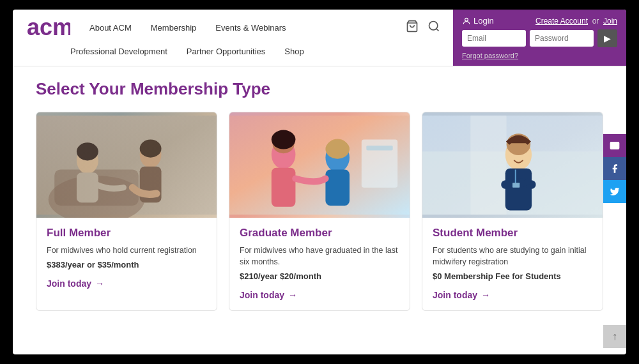  Describe the element at coordinates (233, 52) in the screenshot. I see `bottom-nav: Professional Development Partner Opportu…` at that location.